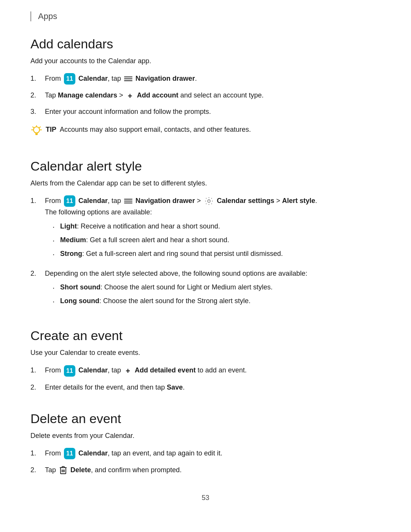 The width and height of the screenshot is (411, 532). Describe the element at coordinates (140, 226) in the screenshot. I see `bullet-content: Light: Receive a notification and hear a…` at that location.